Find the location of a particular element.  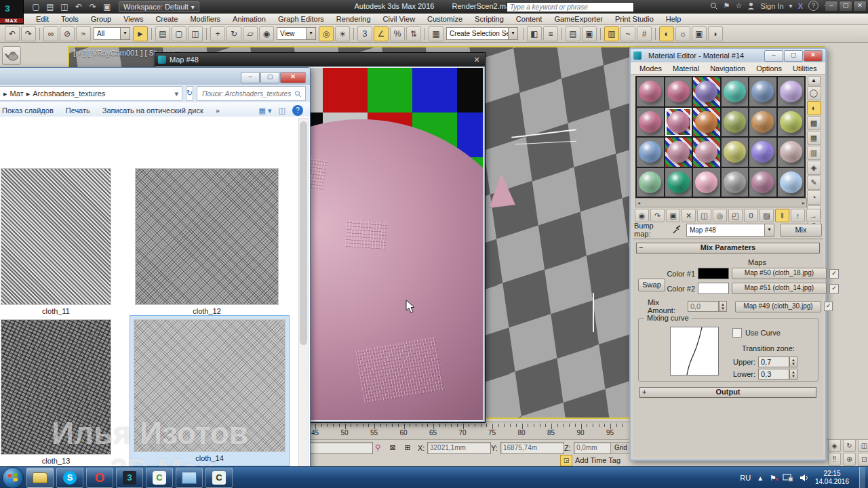

project-folder-icon: ▣ is located at coordinates (107, 7).